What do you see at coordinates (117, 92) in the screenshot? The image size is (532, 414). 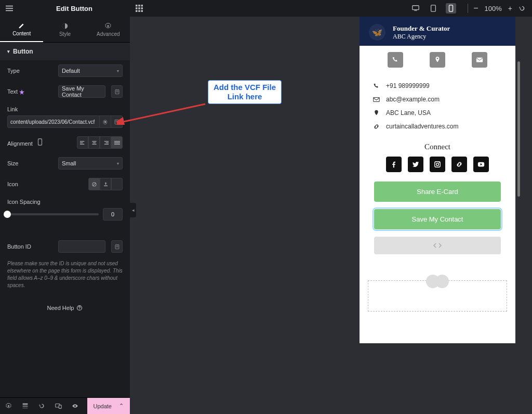 I see `text-dynamic-button` at bounding box center [117, 92].